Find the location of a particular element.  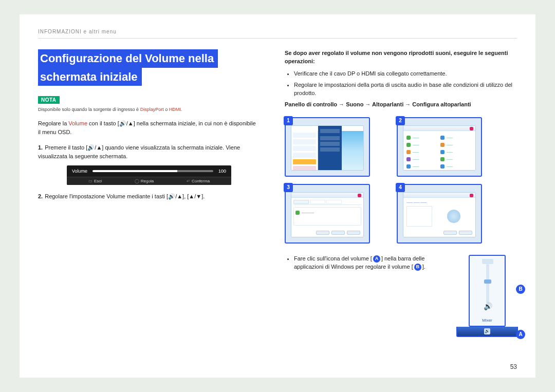

bullet-audio-port: Regolare le impostazioni della porta di … is located at coordinates (406, 89).